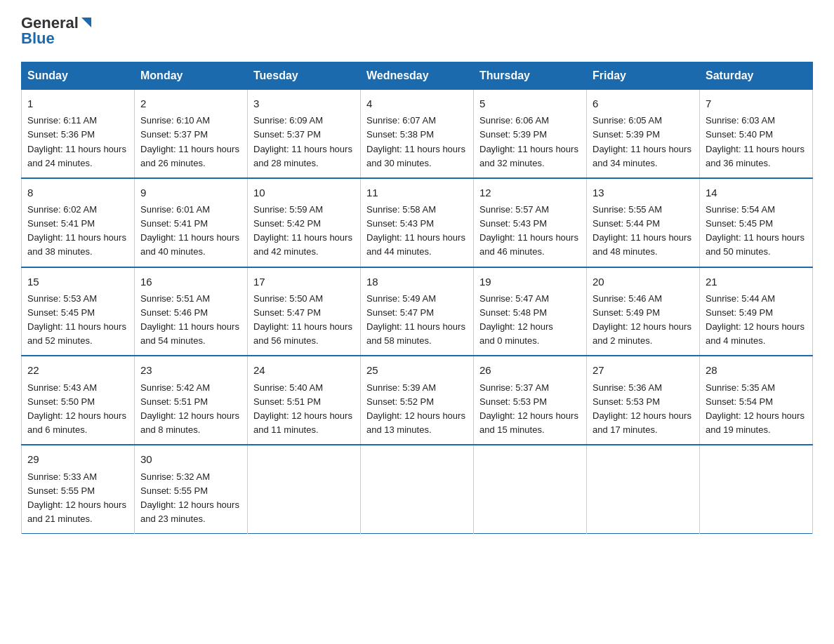 This screenshot has height=644, width=834. Describe the element at coordinates (304, 370) in the screenshot. I see `day-number: 24` at that location.